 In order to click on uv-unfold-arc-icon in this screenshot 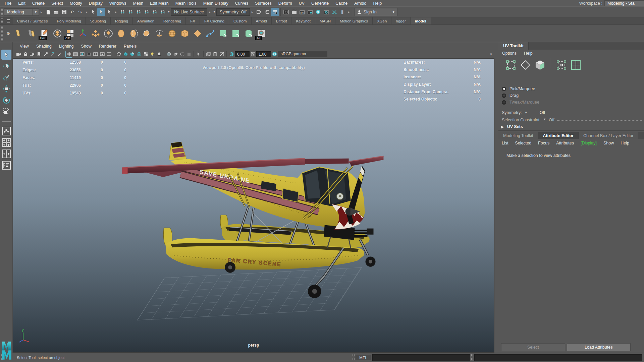, I will do `click(159, 34)`.